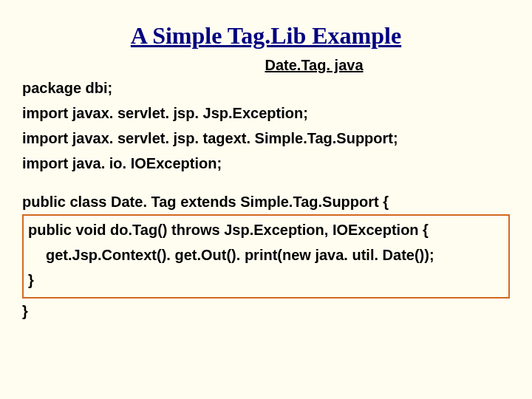  I want to click on code-line: import javax. servlet. jsp. tagext. Simp…, so click(266, 138).